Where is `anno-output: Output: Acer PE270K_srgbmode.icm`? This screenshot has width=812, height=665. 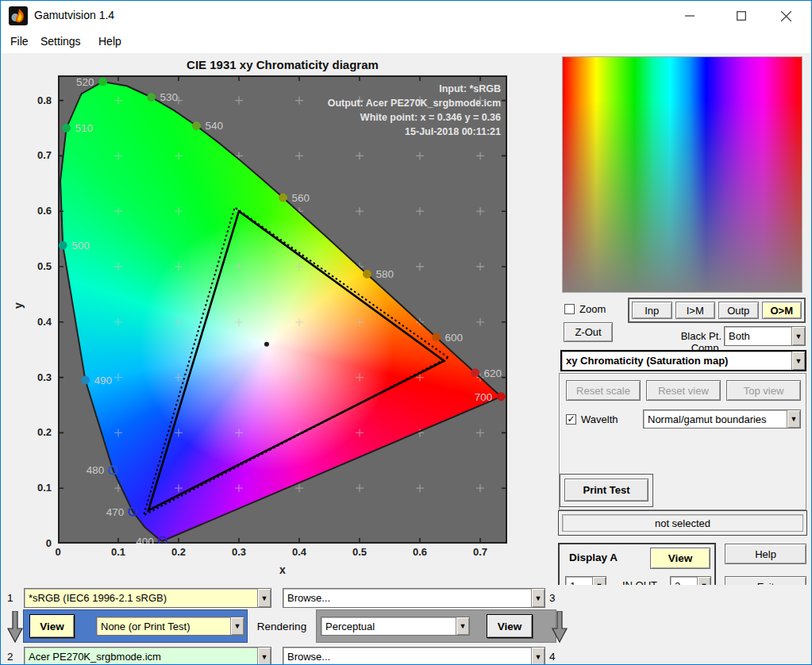 anno-output: Output: Acer PE270K_srgbmode.icm is located at coordinates (414, 103).